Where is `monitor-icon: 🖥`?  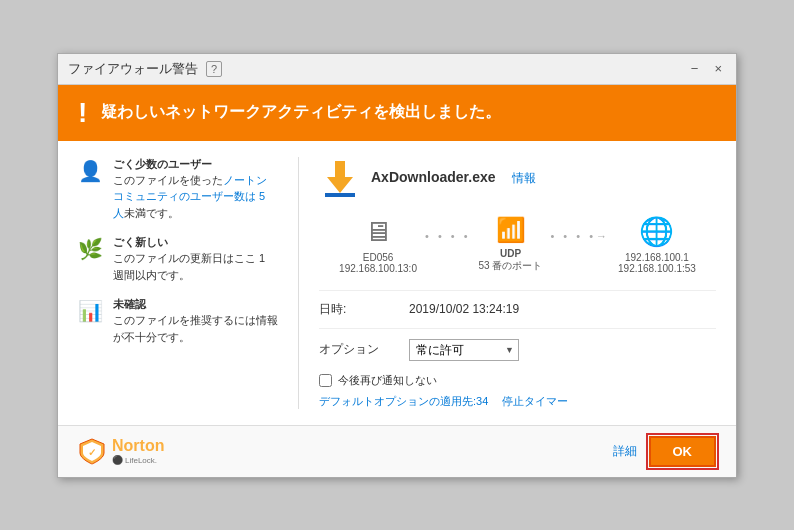 monitor-icon: 🖥 is located at coordinates (378, 232).